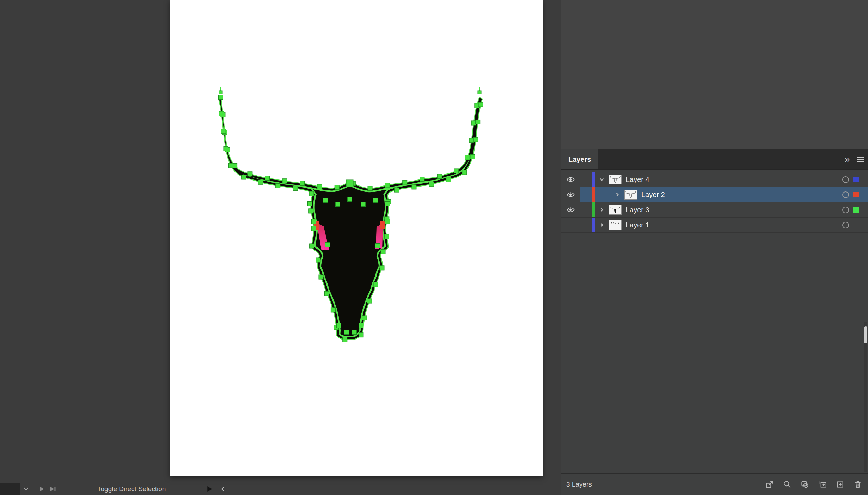 This screenshot has height=495, width=868. I want to click on layers-panel-footer: 3 Layers, so click(715, 484).